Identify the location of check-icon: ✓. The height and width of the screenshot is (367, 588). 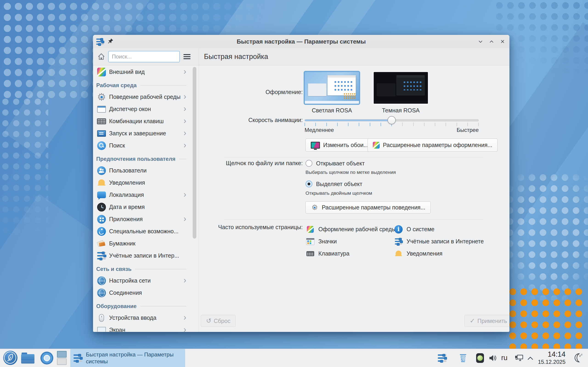
(472, 321).